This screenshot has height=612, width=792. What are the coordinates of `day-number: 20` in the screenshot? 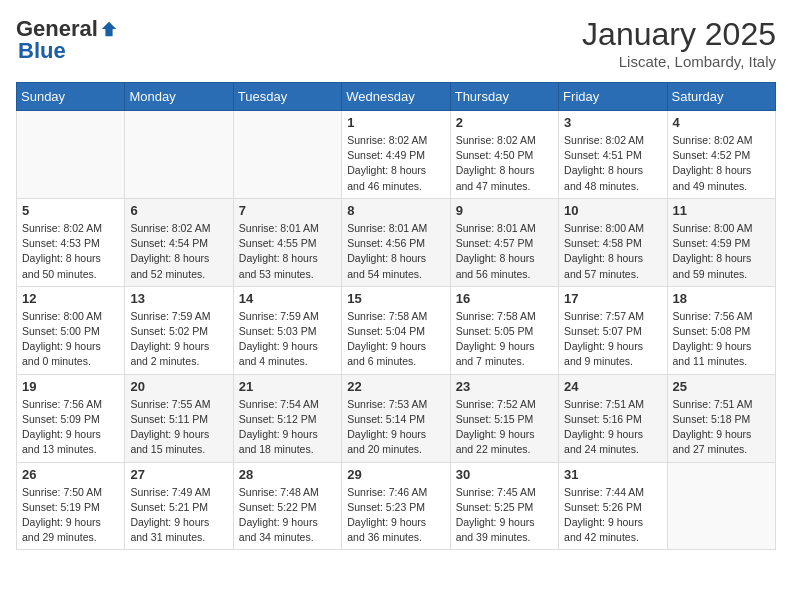 It's located at (178, 386).